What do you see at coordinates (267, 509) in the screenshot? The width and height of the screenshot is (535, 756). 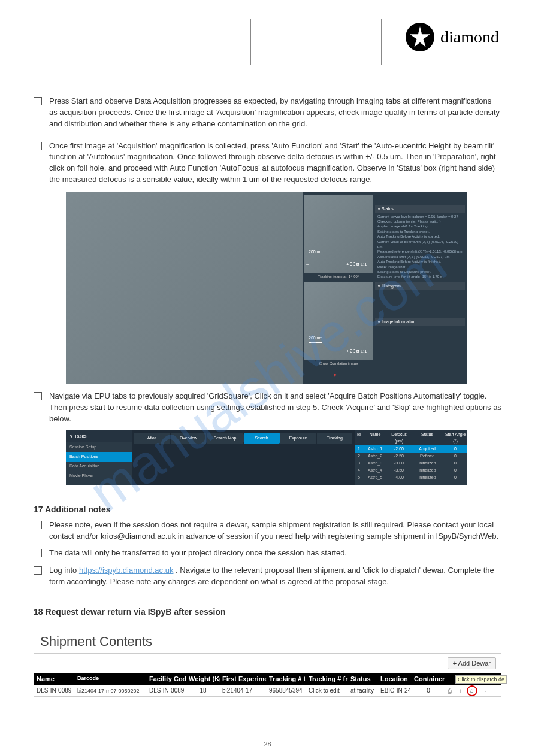 I see `section-heading: 17 Additional notes` at bounding box center [267, 509].